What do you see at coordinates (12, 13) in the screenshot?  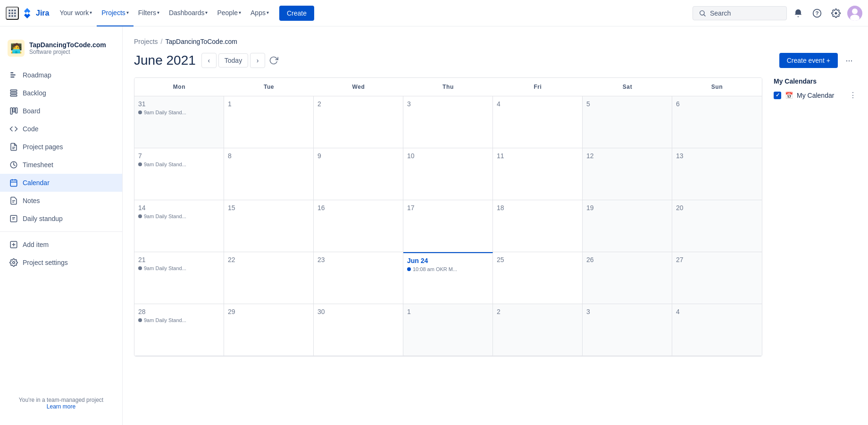 I see `grid-icon` at bounding box center [12, 13].